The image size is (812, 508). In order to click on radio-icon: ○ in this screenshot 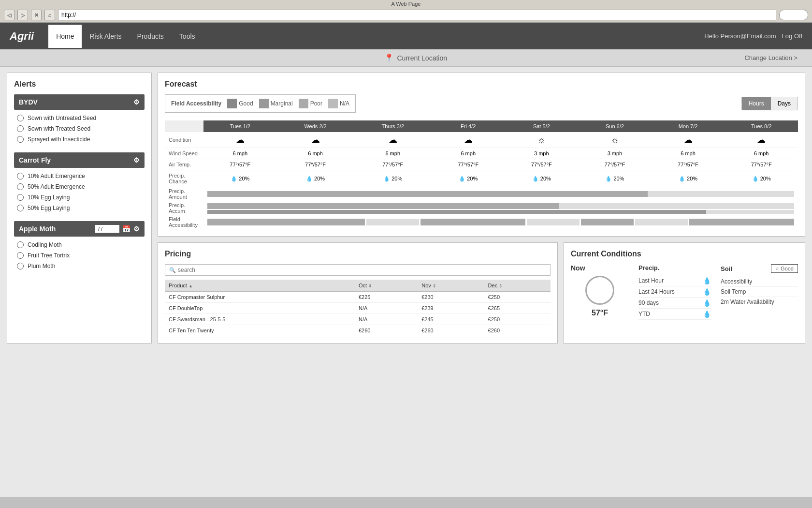, I will do `click(777, 269)`.